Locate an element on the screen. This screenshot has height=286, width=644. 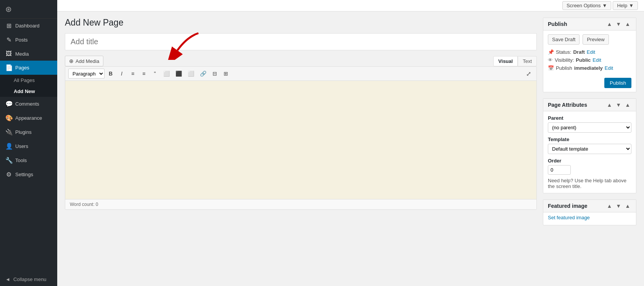
tools-icon: 🔧 is located at coordinates (9, 160).